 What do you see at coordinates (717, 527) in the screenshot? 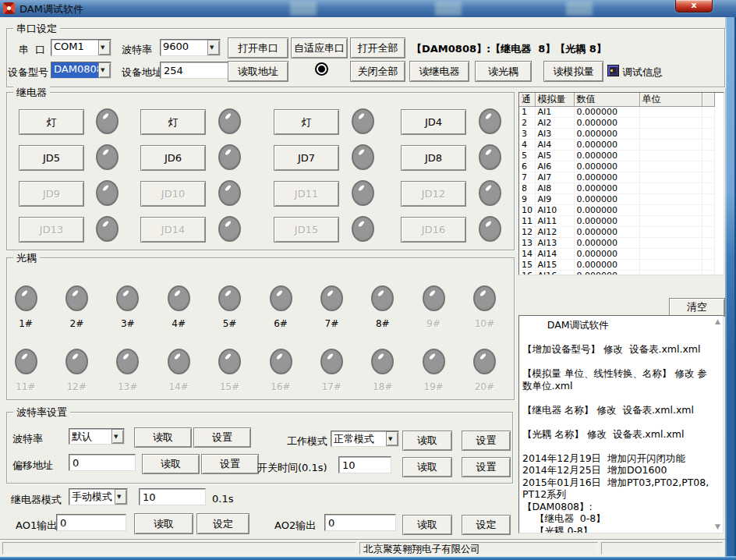
I see `scroll-down-icon` at bounding box center [717, 527].